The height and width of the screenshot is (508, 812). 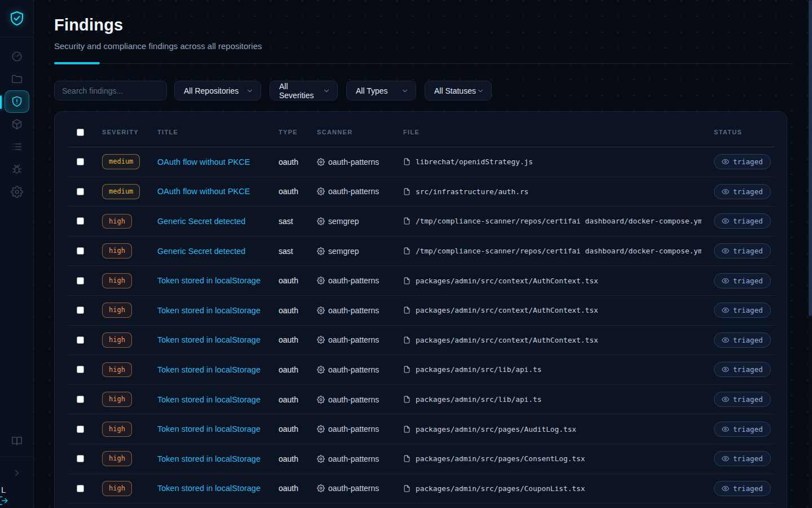 I want to click on severity-badge: medium, so click(x=121, y=192).